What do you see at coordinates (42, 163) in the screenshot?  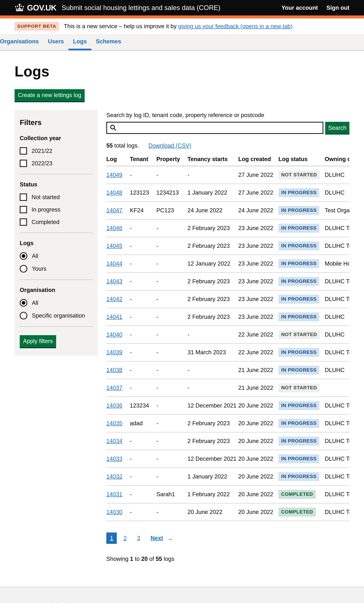 I see `checkbox-label: 2022/23` at bounding box center [42, 163].